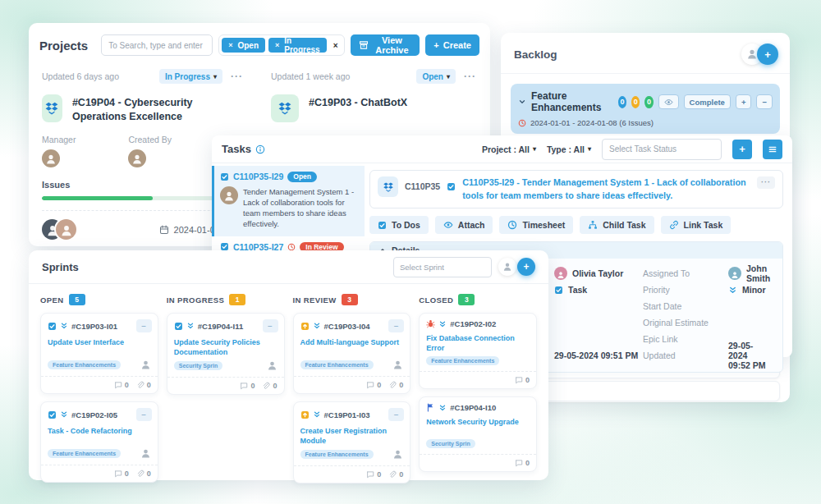 The height and width of the screenshot is (504, 821). Describe the element at coordinates (99, 435) in the screenshot. I see `issue-title: Task - Code Refactoring` at that location.